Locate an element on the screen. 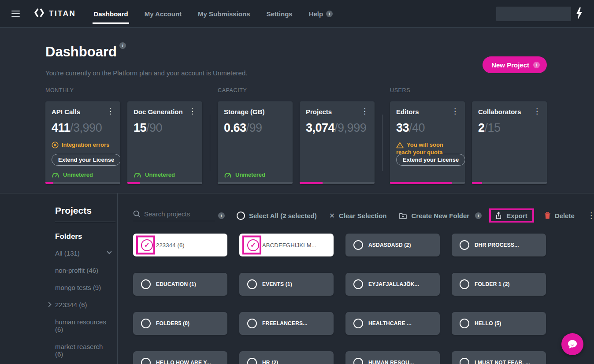  projects-sidebar: Projects Folders All (131) non-proffit (… is located at coordinates (59, 279).